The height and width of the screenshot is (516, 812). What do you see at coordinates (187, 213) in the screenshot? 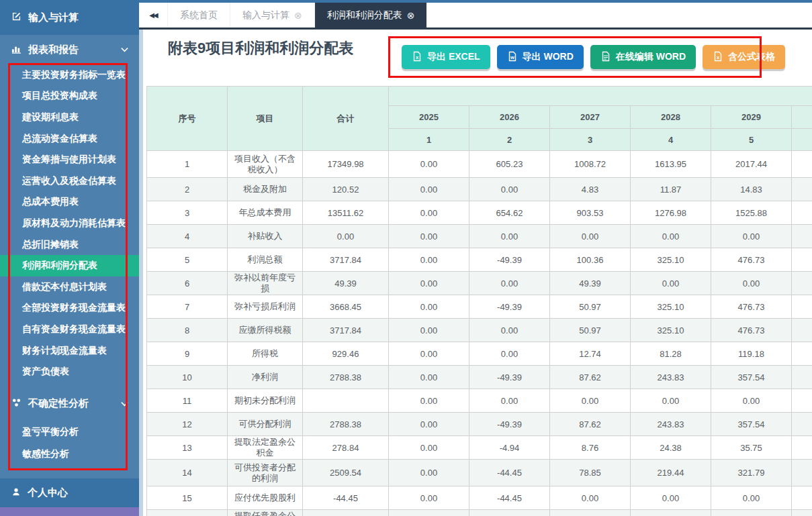
I see `cell-seq: 3` at bounding box center [187, 213].